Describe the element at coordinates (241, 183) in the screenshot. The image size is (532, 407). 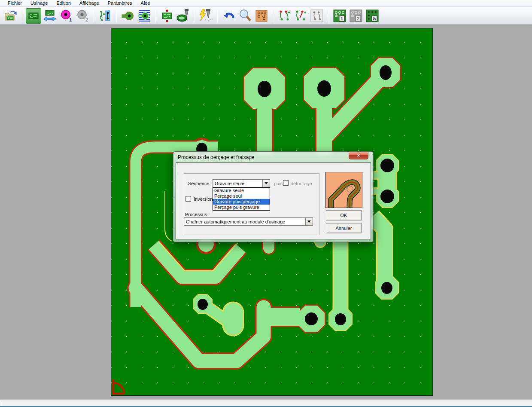
I see `sequence-combobox: Gravure seule` at that location.